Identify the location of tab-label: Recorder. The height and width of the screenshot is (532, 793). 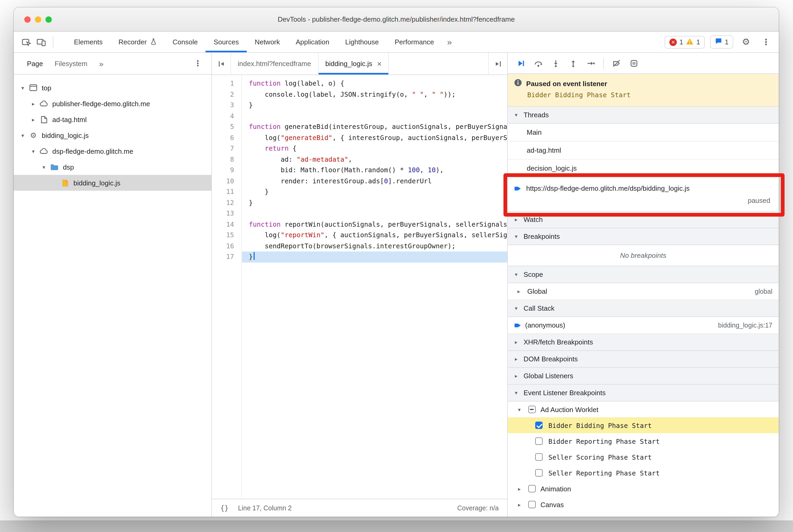
(132, 42).